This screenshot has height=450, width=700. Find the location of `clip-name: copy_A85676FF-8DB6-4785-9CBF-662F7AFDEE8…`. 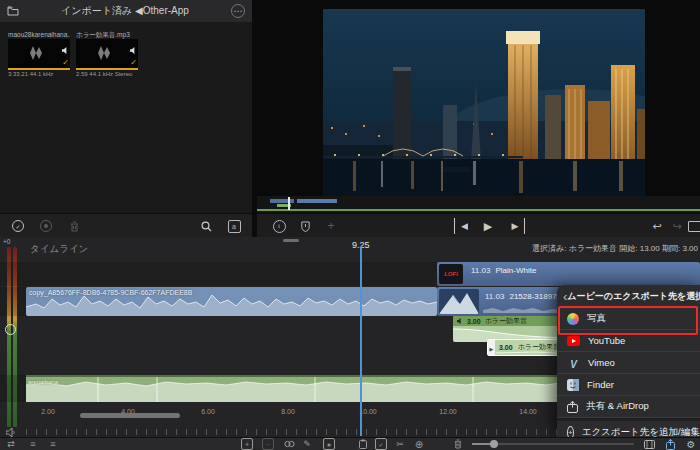

clip-name: copy_A85676FF-8DB6-4785-9CBF-662F7AFDEE8… is located at coordinates (110, 292).